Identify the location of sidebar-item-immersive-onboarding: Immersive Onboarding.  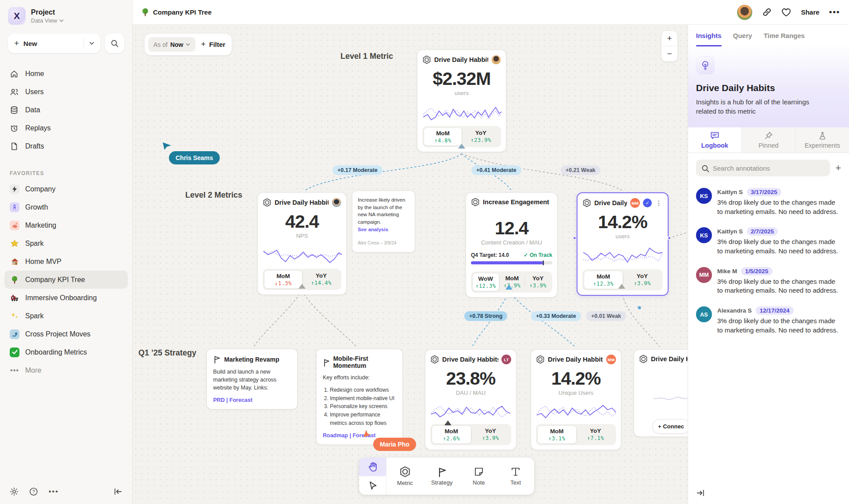
(66, 298).